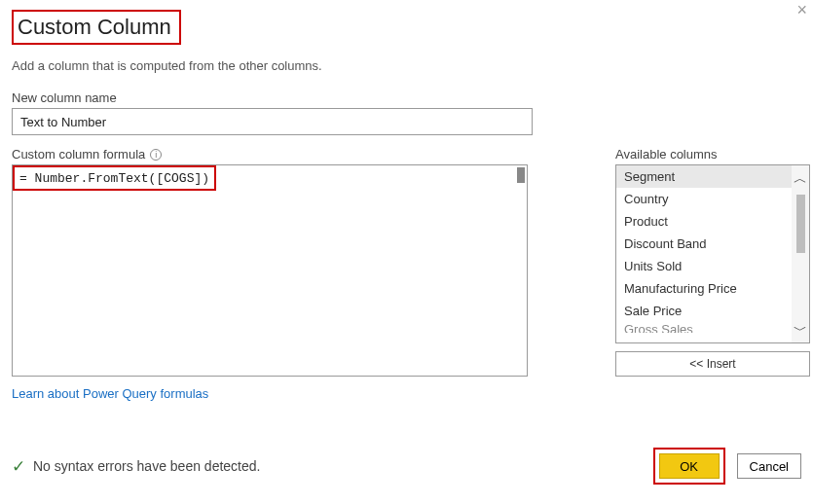  Describe the element at coordinates (689, 466) in the screenshot. I see `ok-button: OK` at that location.